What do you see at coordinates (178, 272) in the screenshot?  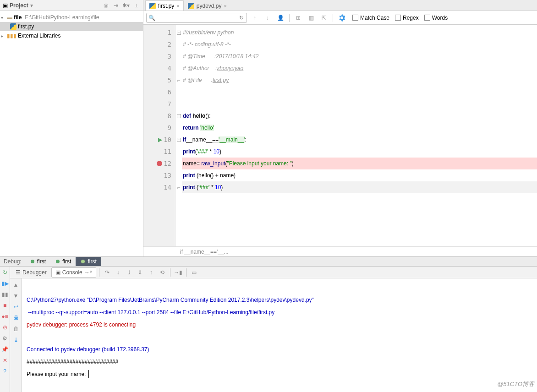 I see `run-to-cursor-icon: →▮` at bounding box center [178, 272].